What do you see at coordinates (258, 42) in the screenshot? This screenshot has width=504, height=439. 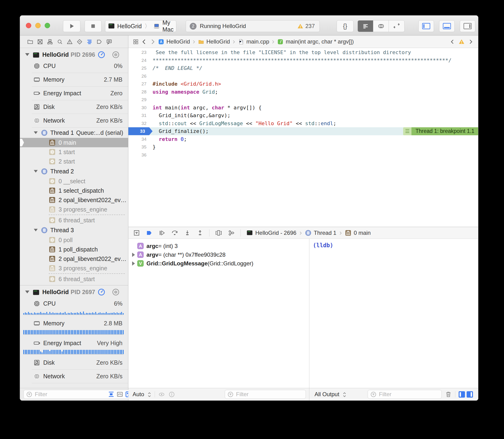 I see `breadcrumb-item: main.cpp` at bounding box center [258, 42].